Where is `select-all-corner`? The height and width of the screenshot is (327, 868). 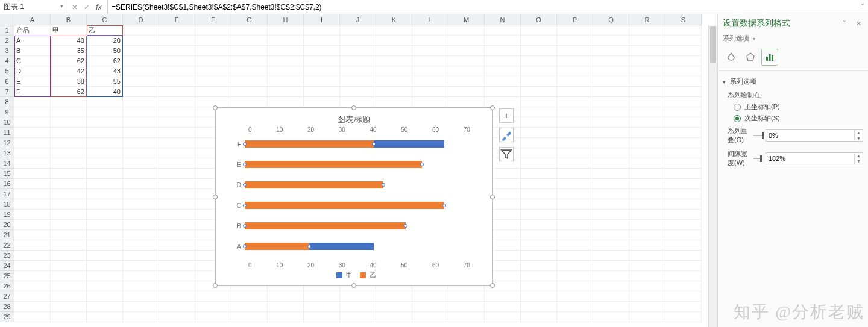 select-all-corner is located at coordinates (7, 20).